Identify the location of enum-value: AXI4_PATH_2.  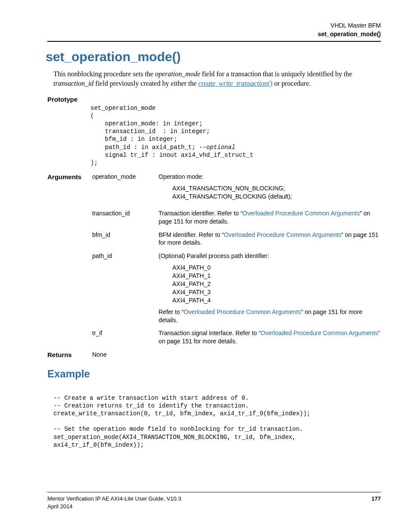
(277, 284).